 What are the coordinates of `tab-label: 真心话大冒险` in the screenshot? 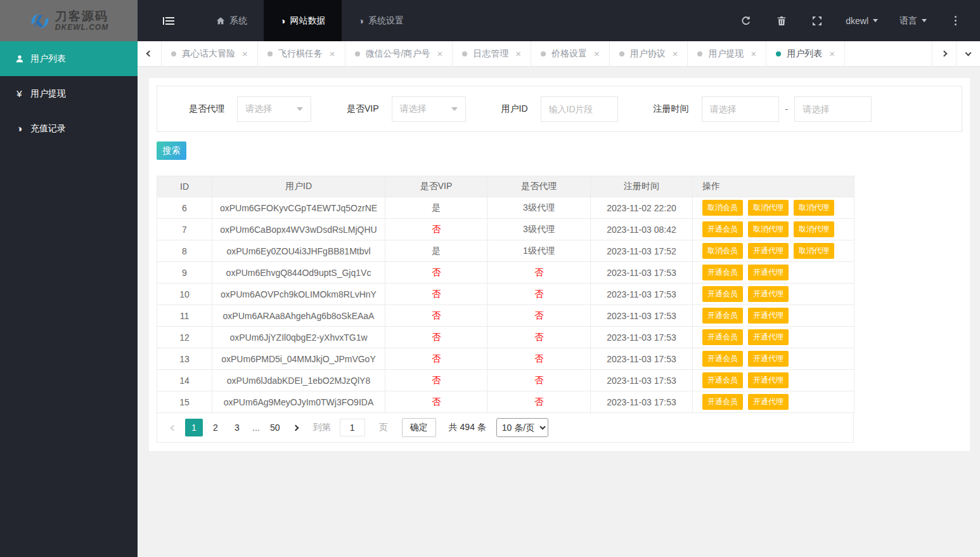 It's located at (209, 54).